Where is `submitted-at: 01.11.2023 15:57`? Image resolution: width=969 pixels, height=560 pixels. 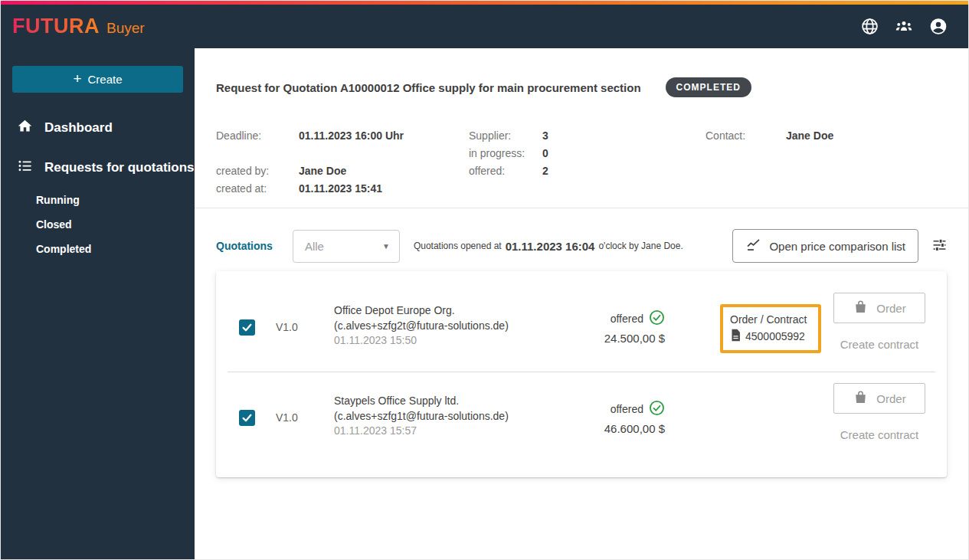
submitted-at: 01.11.2023 15:57 is located at coordinates (460, 431).